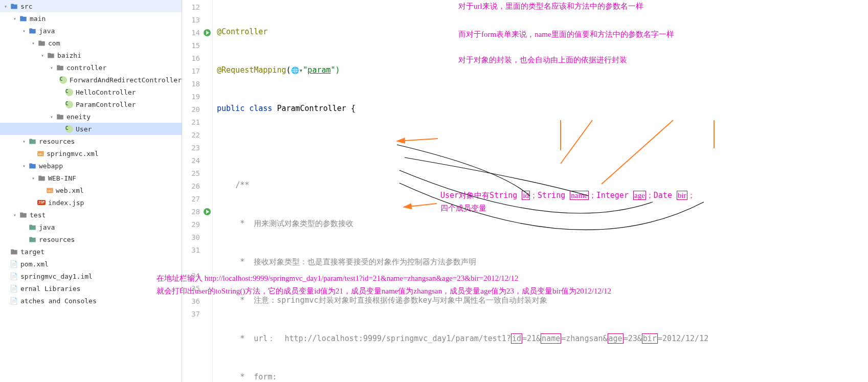  Describe the element at coordinates (197, 46) in the screenshot. I see `line-number: 15` at that location.